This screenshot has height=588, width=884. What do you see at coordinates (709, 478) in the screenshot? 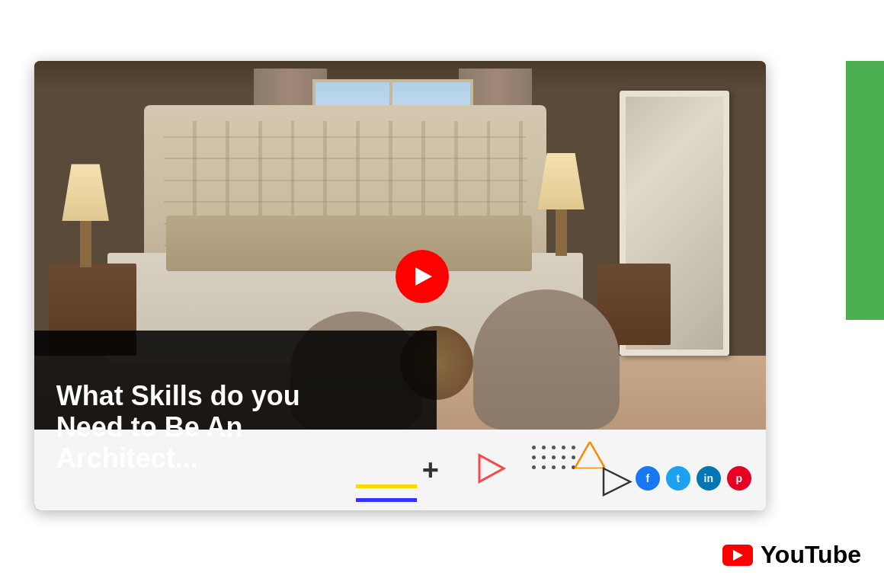
I see `linkedin-icon: in` at bounding box center [709, 478].